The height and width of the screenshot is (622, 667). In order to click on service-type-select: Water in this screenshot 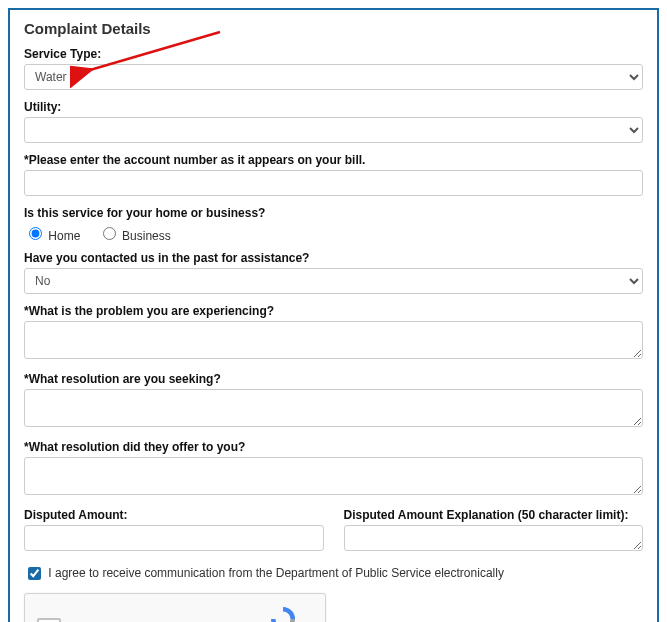, I will do `click(334, 77)`.